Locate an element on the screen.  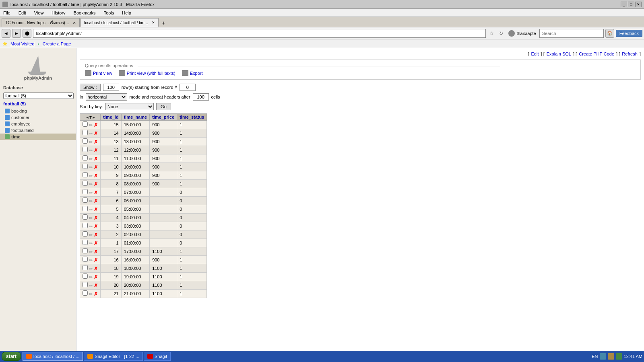
headers-input is located at coordinates (201, 97).